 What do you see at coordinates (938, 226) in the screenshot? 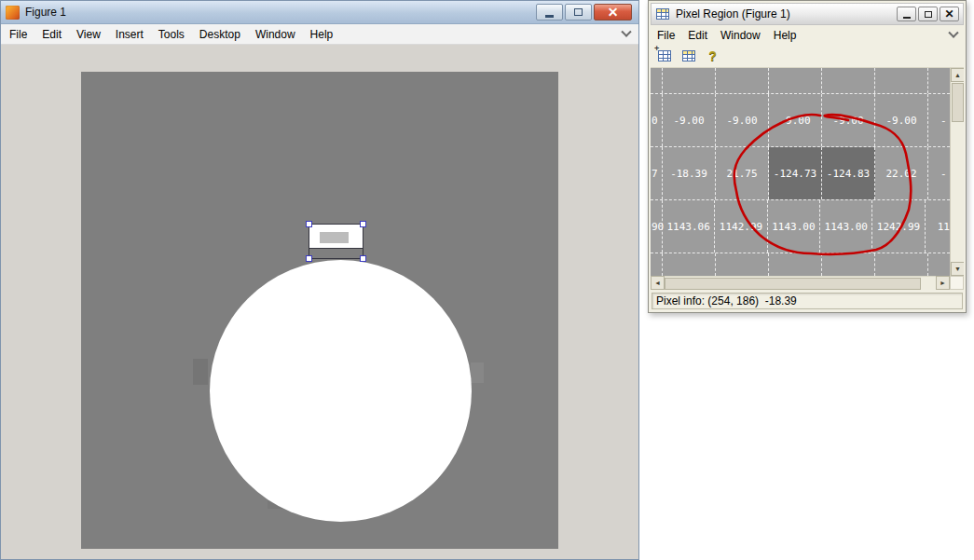
I see `pixel-value-cell: 11` at bounding box center [938, 226].